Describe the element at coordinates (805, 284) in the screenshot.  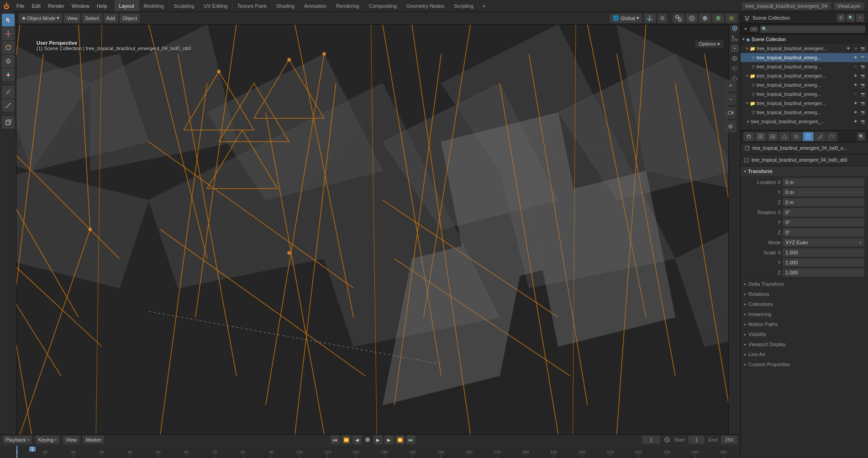
I see `delta-transform-section: ▸ Delta Transform` at that location.